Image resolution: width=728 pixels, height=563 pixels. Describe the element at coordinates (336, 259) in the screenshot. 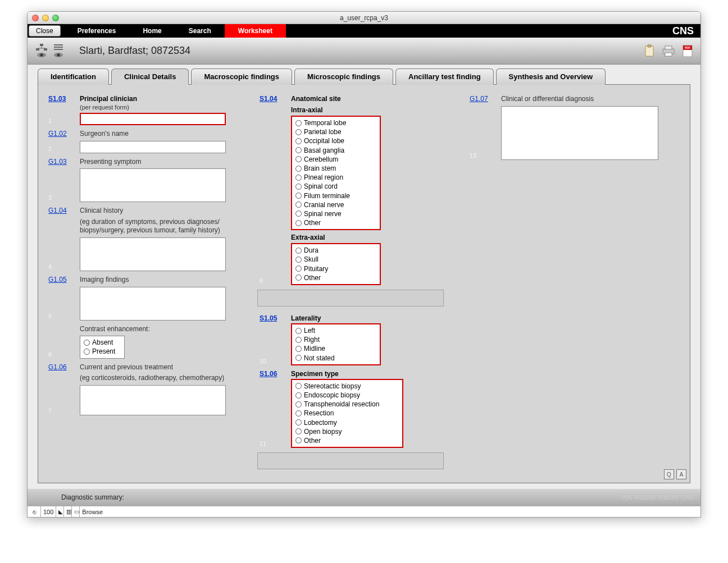

I see `radio-extra-skull: Skull` at that location.